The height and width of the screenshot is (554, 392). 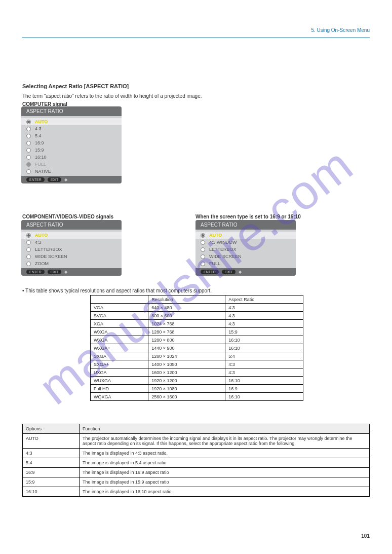 What do you see at coordinates (187, 300) in the screenshot?
I see `table-header: Resolution` at bounding box center [187, 300].